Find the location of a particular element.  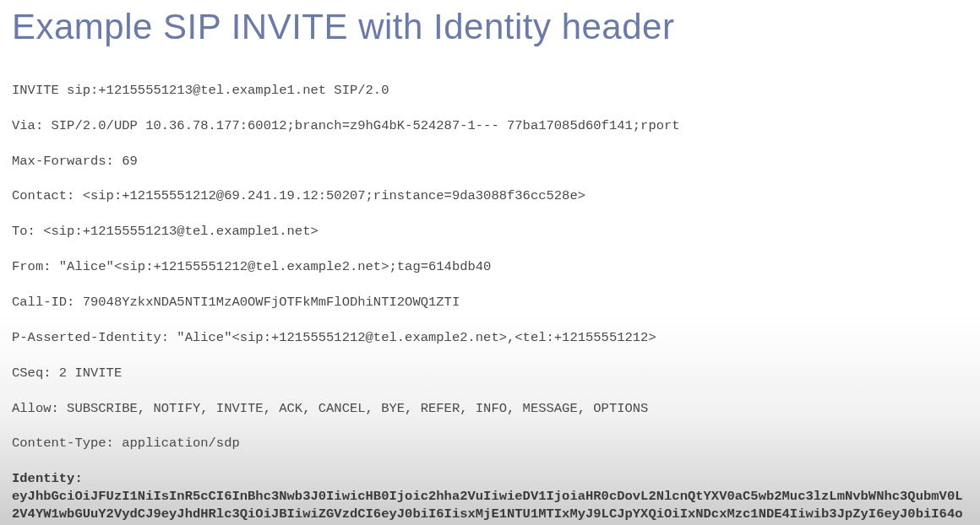

sip-request-line: INVITE sip:+12155551213@tel.example1.net… is located at coordinates (490, 91).